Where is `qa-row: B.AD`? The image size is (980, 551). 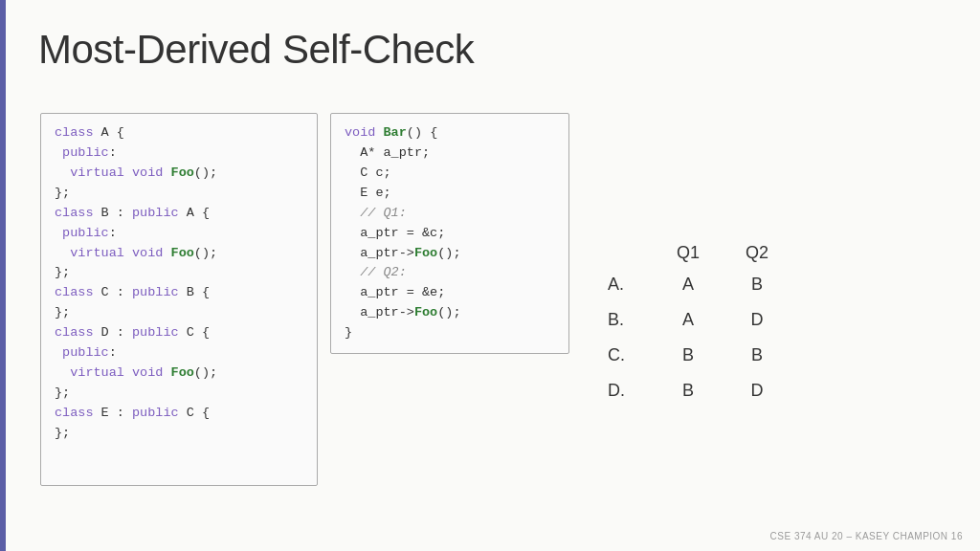 qa-row: B.AD is located at coordinates (700, 320).